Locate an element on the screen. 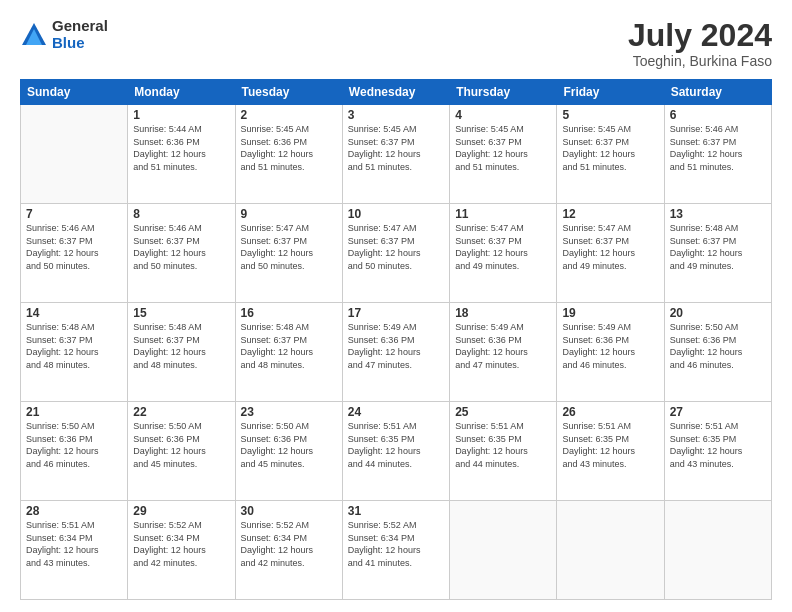  day-info: Sunrise: 5:44 AMSunset: 6:36 PMDaylight:… is located at coordinates (181, 148).